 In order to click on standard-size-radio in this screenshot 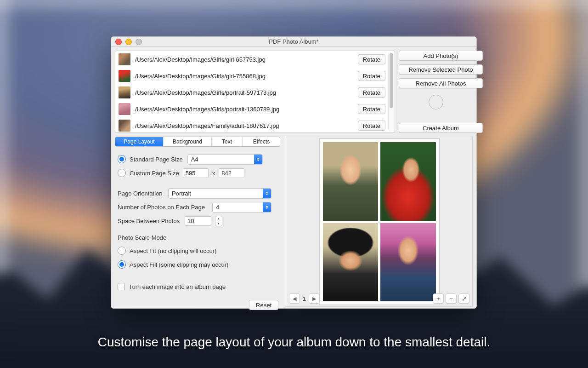, I will do `click(122, 159)`.